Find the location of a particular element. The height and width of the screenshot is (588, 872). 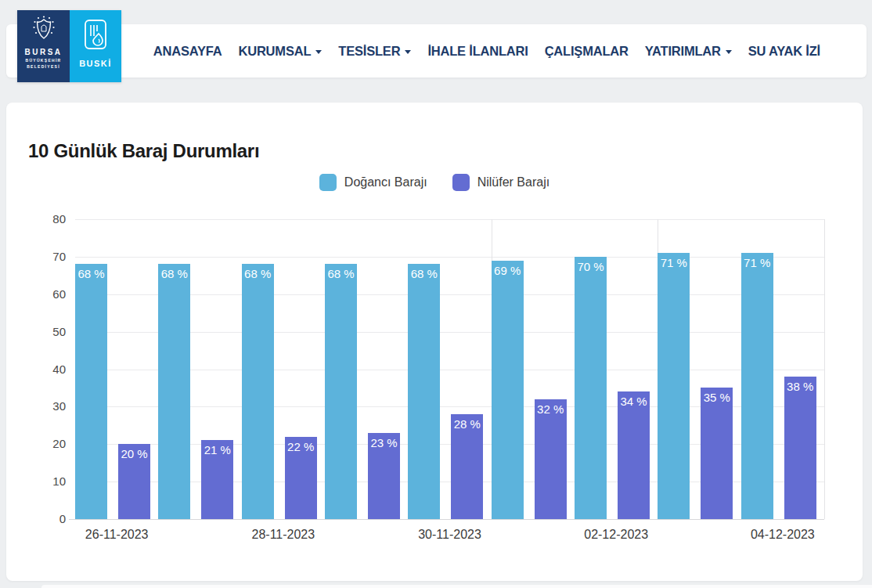

buski-brand-logo: BUSKİ is located at coordinates (95, 46).